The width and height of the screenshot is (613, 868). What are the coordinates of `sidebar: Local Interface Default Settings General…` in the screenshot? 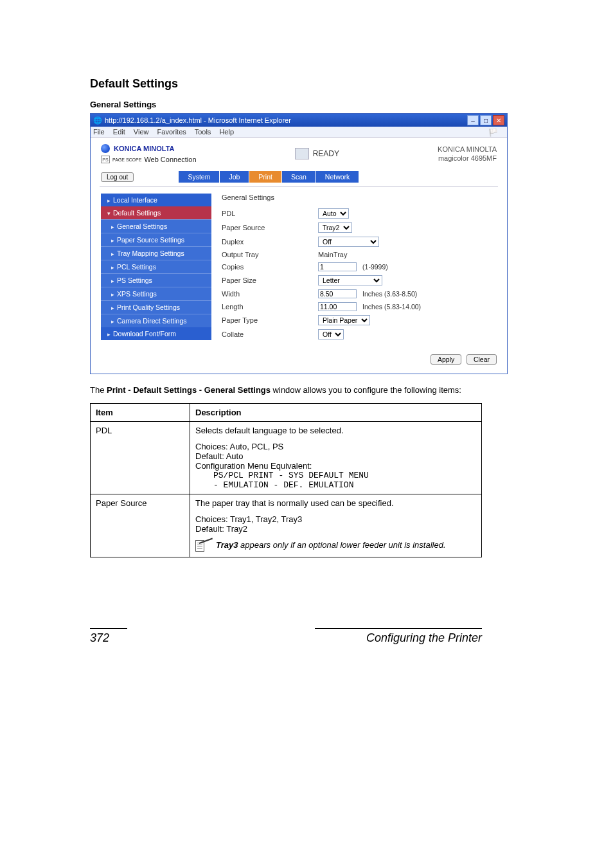 It's located at (156, 267).